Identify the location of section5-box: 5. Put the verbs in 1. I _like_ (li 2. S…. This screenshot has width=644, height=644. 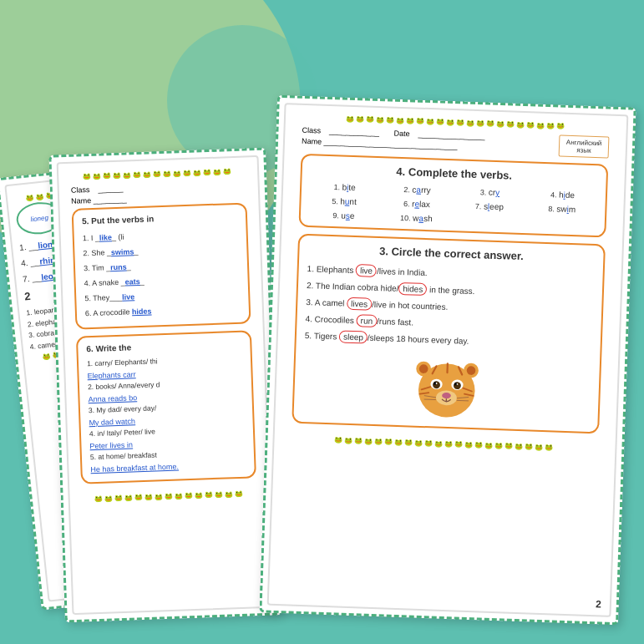
(162, 266).